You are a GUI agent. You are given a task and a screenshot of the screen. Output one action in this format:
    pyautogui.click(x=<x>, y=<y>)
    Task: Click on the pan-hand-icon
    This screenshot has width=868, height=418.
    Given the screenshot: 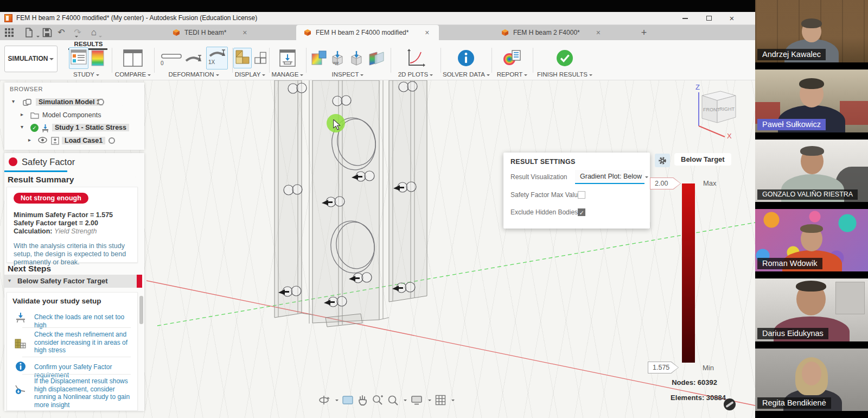 What is the action you would take?
    pyautogui.click(x=362, y=400)
    